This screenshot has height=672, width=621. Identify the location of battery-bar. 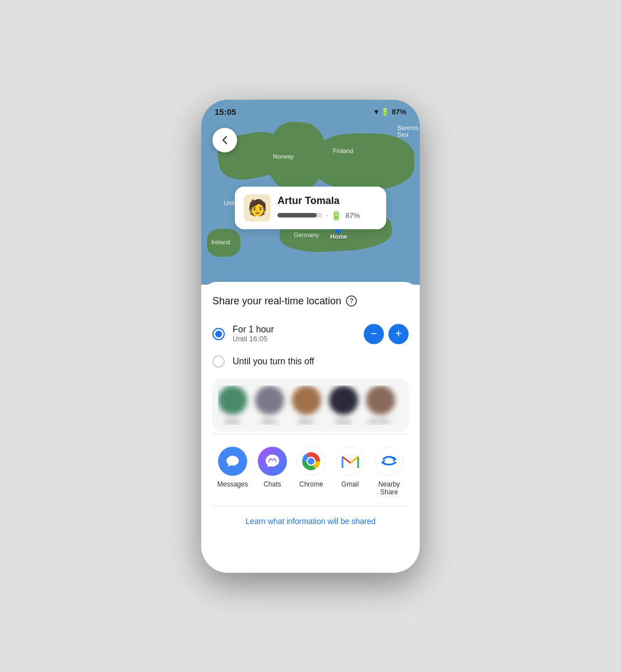
(300, 215).